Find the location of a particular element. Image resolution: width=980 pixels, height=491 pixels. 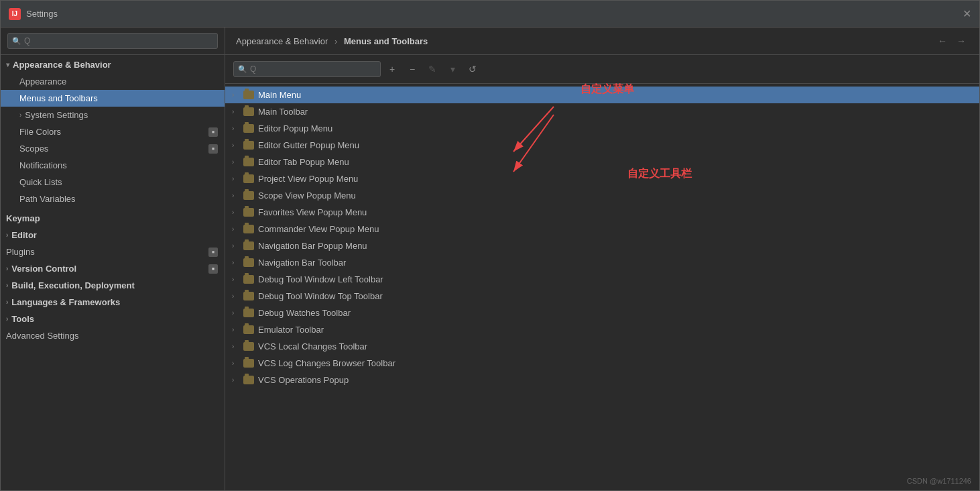

close-button: ✕ is located at coordinates (967, 14).